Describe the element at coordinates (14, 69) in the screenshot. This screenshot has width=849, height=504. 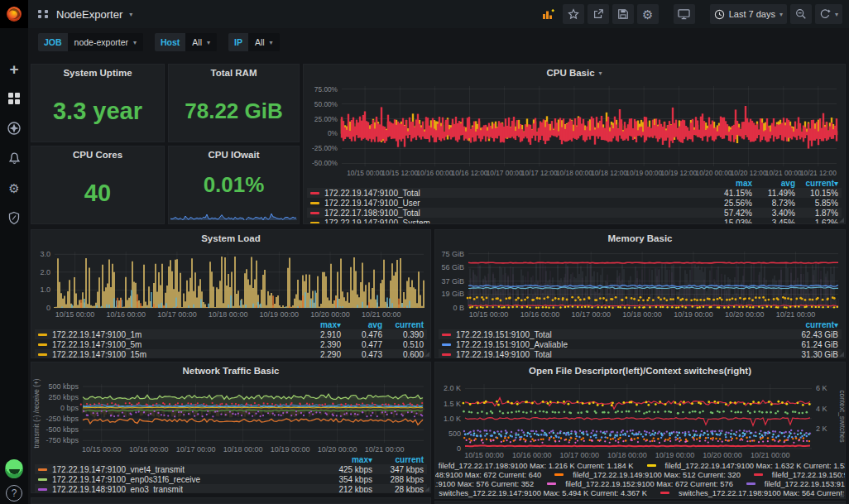
I see `create-icon: +` at that location.